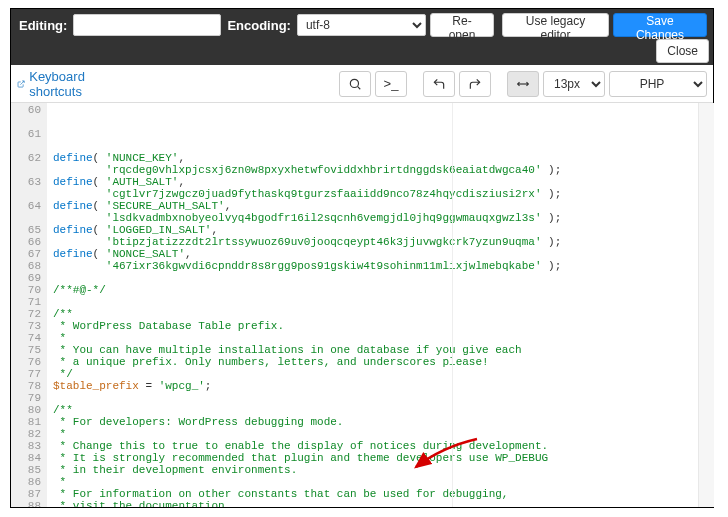 The width and height of the screenshot is (728, 517). Describe the element at coordinates (658, 84) in the screenshot. I see `language-select: PHP` at that location.